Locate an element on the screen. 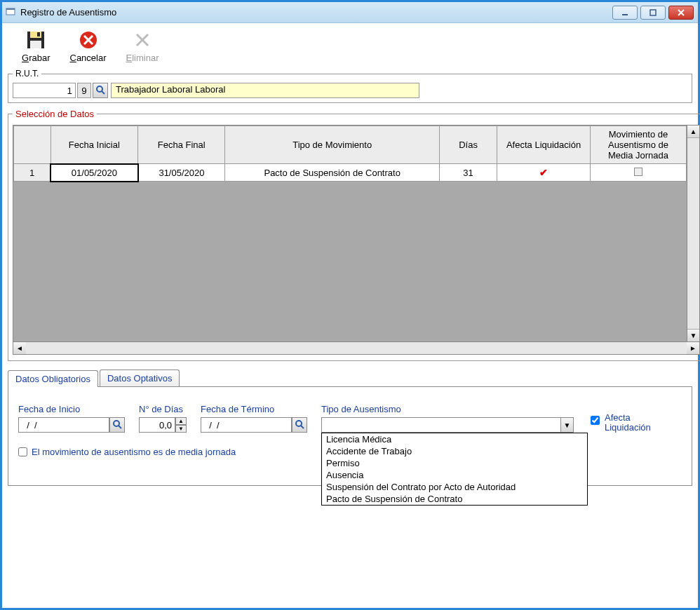  rut-legend: R.U.T. is located at coordinates (27, 74).